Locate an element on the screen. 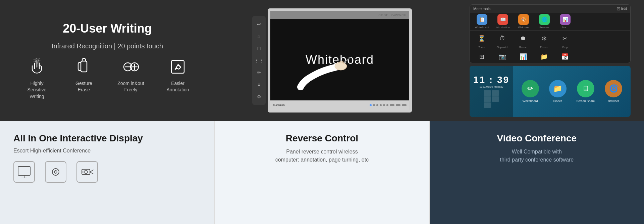  whiteboard-top-bar: CODE: Y4WWCH is located at coordinates (340, 15).